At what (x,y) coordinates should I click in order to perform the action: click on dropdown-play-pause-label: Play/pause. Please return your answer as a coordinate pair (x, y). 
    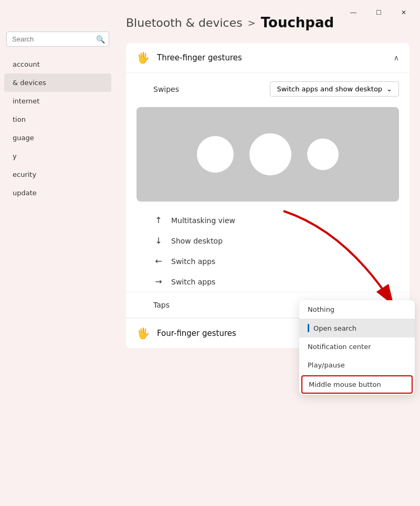
    Looking at the image, I should click on (327, 365).